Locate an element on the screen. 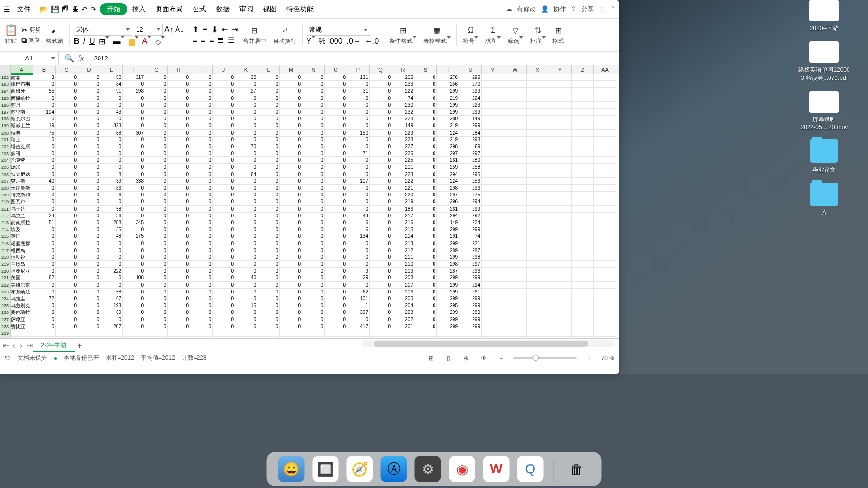 Image resolution: width=868 pixels, height=488 pixels. cell: 276 is located at coordinates (448, 78).